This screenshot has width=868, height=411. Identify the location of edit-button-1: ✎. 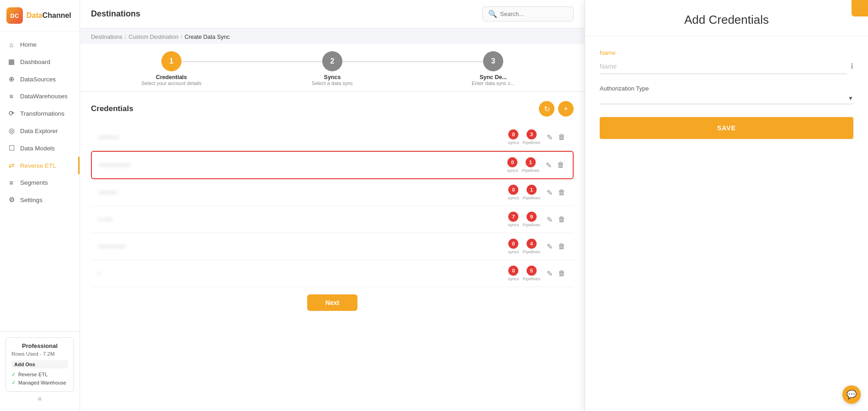
(549, 137).